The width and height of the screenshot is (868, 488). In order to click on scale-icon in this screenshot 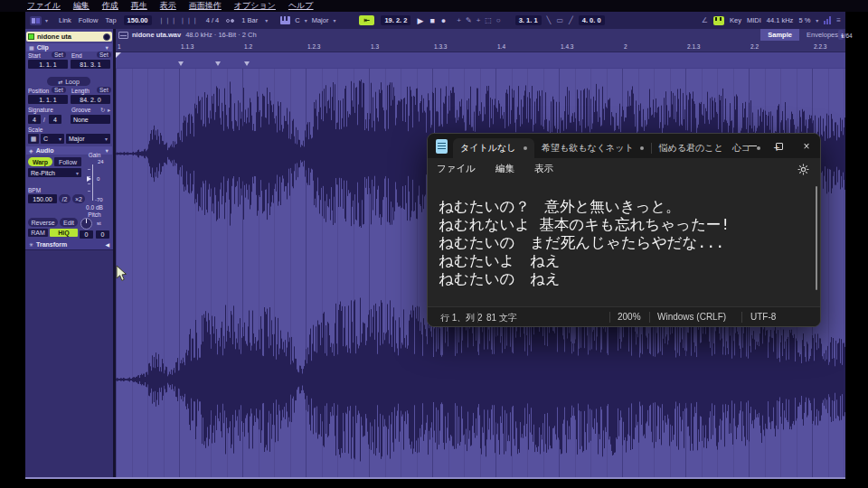, I will do `click(286, 20)`.